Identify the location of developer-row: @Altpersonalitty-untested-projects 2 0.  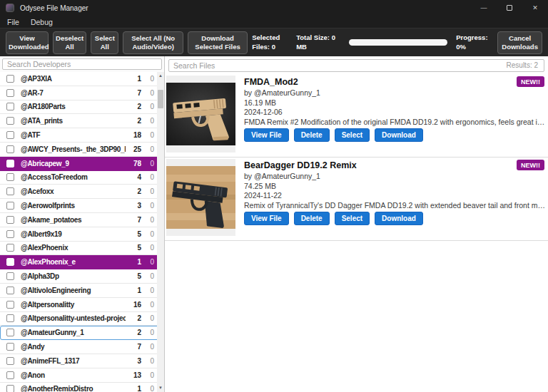
(82, 319).